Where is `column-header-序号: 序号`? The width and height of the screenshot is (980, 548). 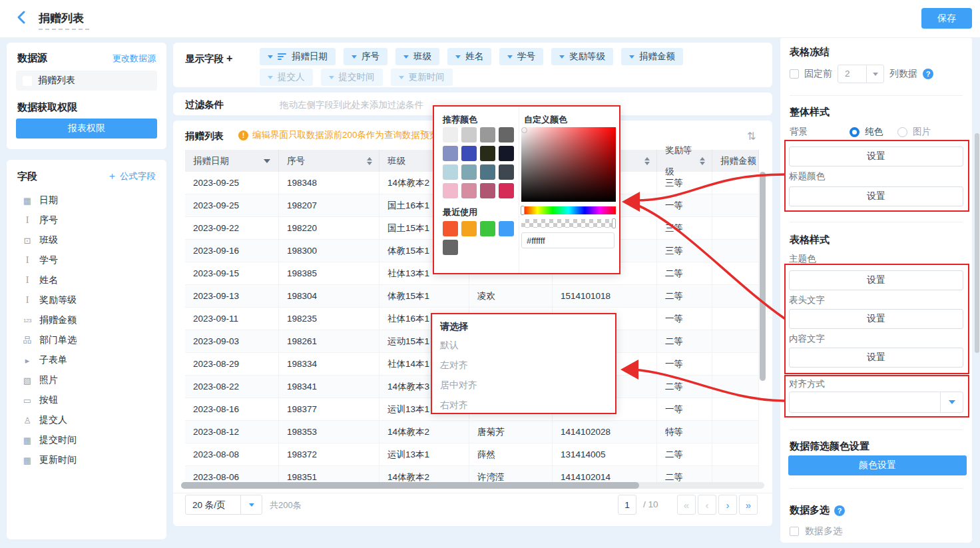
column-header-序号: 序号 is located at coordinates (329, 161).